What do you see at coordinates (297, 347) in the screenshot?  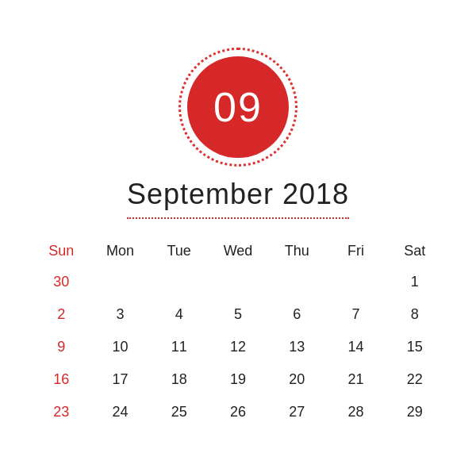 I see `calendar-day: 13` at bounding box center [297, 347].